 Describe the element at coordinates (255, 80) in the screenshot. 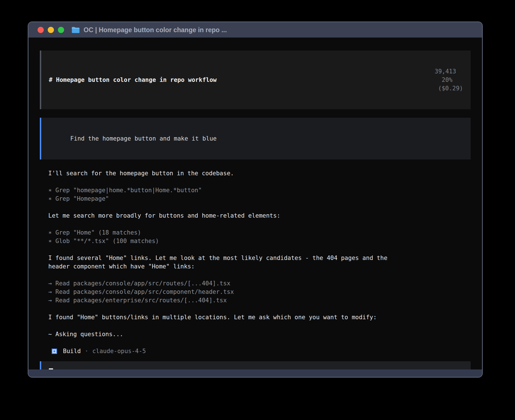

I see `session-header: # Homepage button color change in repo w…` at that location.